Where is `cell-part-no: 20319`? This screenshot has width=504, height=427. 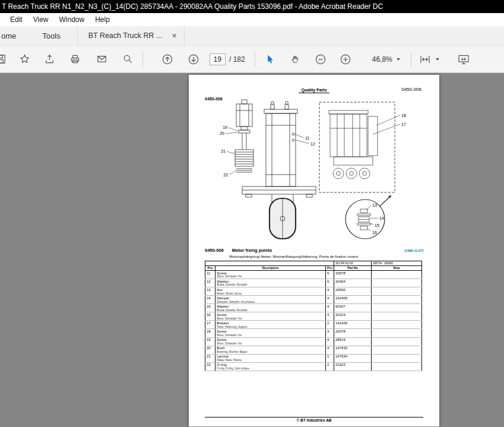
cell-part-no: 20319 is located at coordinates (353, 317).